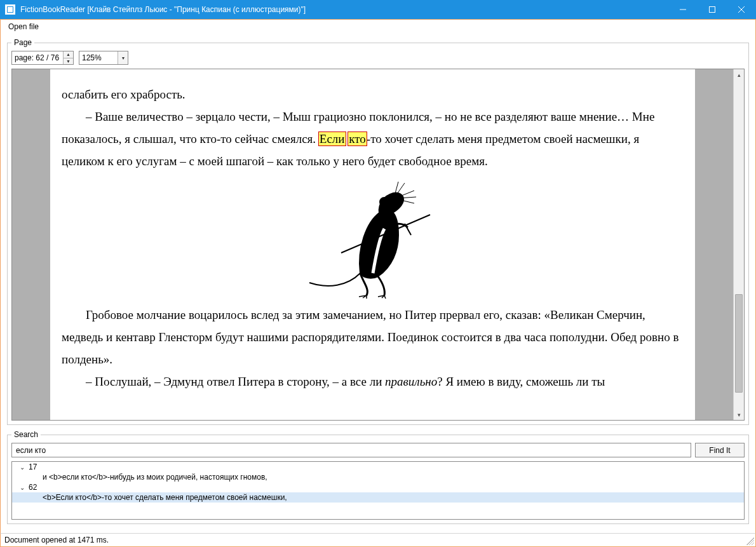 Image resolution: width=756 pixels, height=547 pixels. What do you see at coordinates (26, 435) in the screenshot?
I see `search-group-legend: Search` at bounding box center [26, 435].